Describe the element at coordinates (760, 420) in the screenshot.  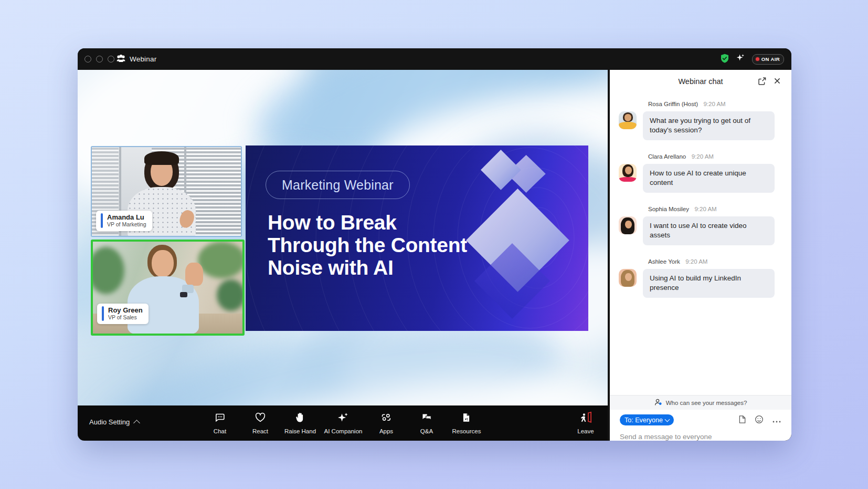
I see `composer-actions` at that location.